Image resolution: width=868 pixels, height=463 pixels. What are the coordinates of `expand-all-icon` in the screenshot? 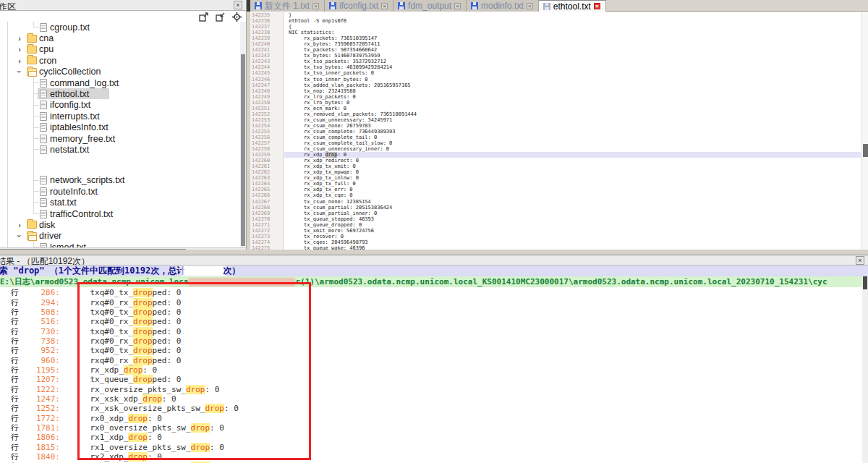 It's located at (204, 17).